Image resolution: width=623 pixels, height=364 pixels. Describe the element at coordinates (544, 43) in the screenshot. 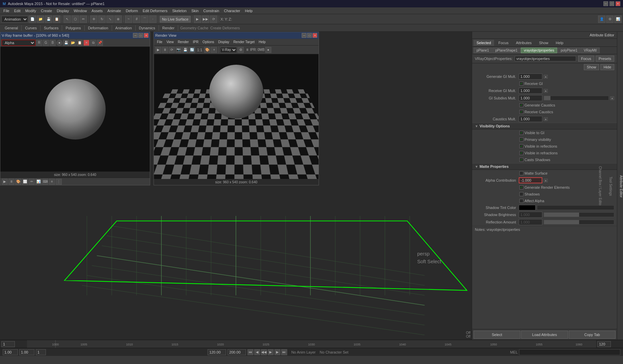

I see `ae-tab-show: Show` at that location.